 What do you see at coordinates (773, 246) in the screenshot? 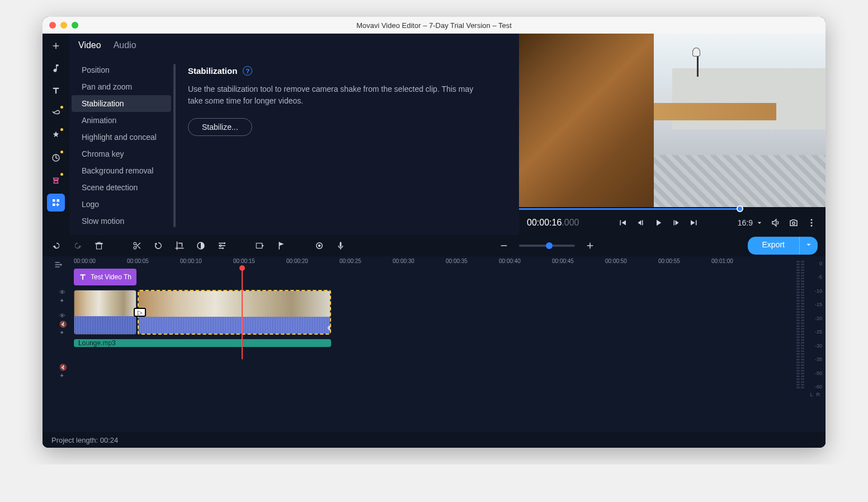
I see `export-button: Export` at bounding box center [773, 246].